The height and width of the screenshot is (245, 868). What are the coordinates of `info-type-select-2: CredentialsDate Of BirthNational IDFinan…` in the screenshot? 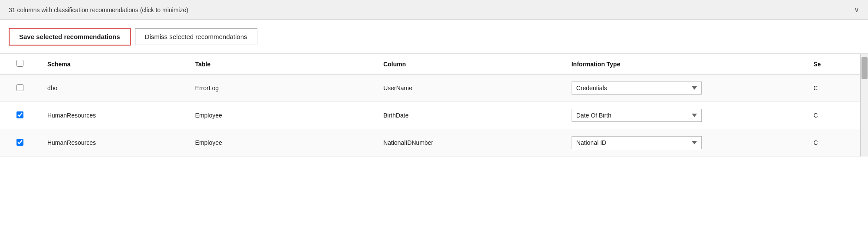 It's located at (637, 143).